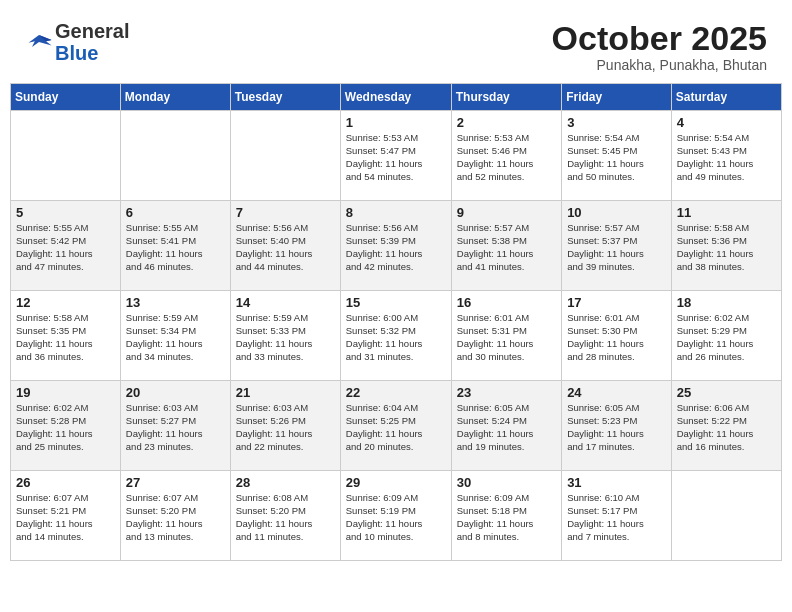  Describe the element at coordinates (726, 338) in the screenshot. I see `day-info: Sunrise: 6:02 AM Sunset: 5:29 PM Dayligh…` at that location.